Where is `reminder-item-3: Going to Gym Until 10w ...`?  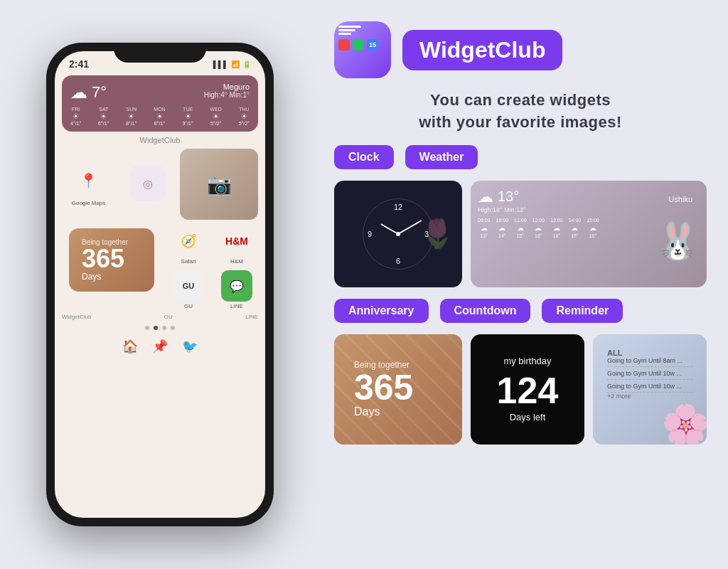
reminder-item-3: Going to Gym Until 10w ... is located at coordinates (650, 388).